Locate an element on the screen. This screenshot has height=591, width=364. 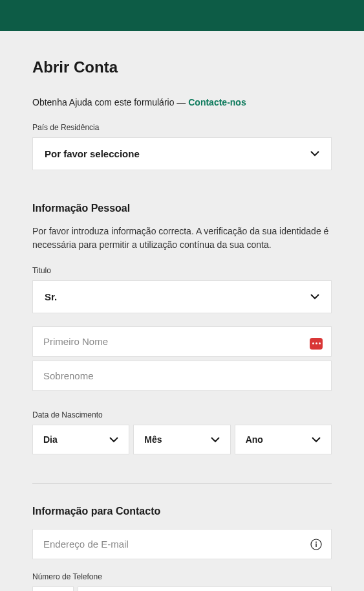
dob-label: Data de Nascimento is located at coordinates (182, 415).